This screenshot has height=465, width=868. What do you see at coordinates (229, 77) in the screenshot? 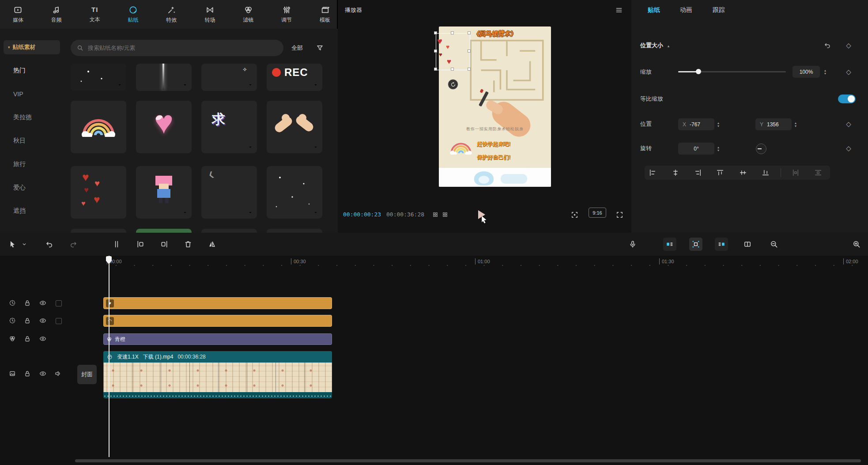
I see `sticker-bell-sparkle: ✧` at bounding box center [229, 77].